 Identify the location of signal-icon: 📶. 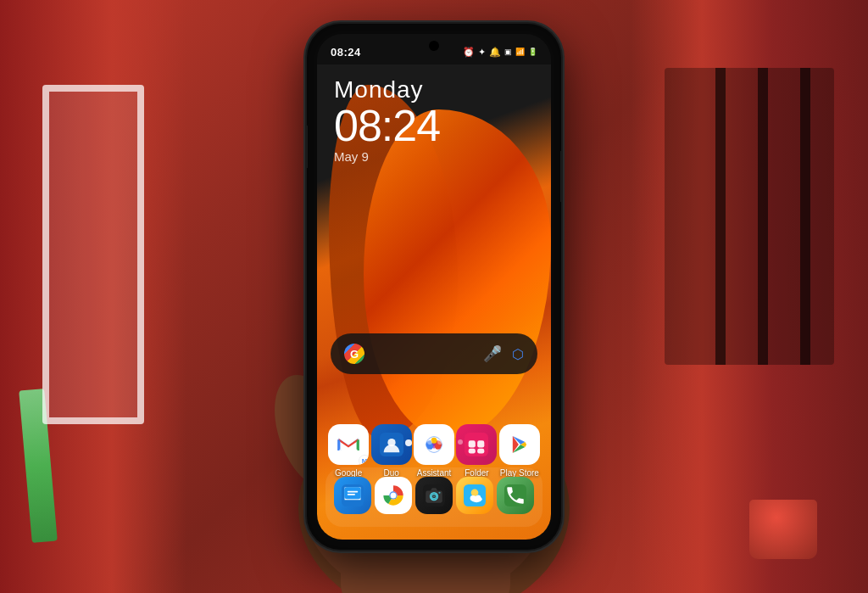
(520, 52).